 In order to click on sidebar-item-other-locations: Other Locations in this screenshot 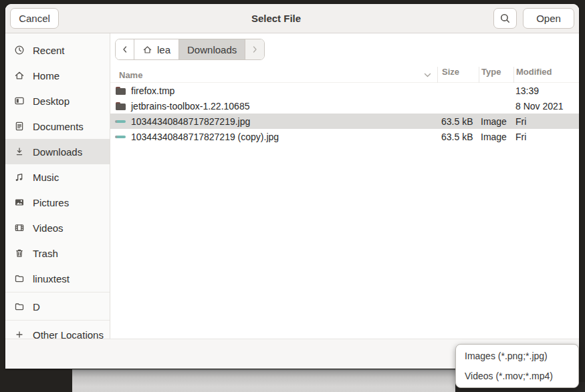, I will do `click(57, 330)`.